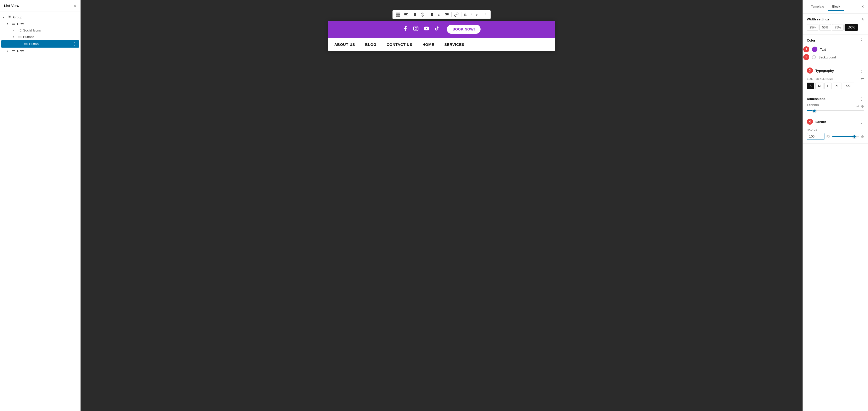 The height and width of the screenshot is (411, 868). I want to click on overflow-button: ⋮, so click(486, 15).